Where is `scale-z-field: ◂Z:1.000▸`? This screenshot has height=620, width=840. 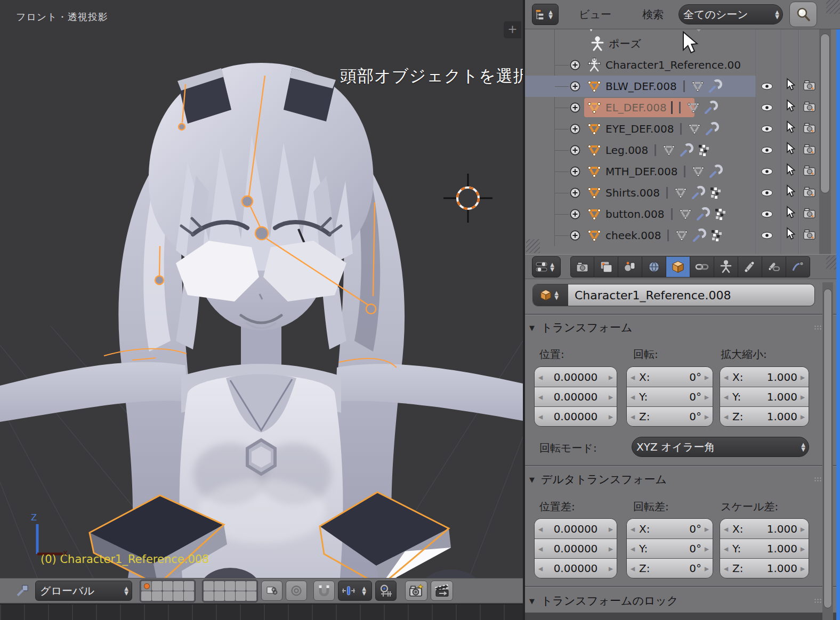
scale-z-field: ◂Z:1.000▸ is located at coordinates (764, 417).